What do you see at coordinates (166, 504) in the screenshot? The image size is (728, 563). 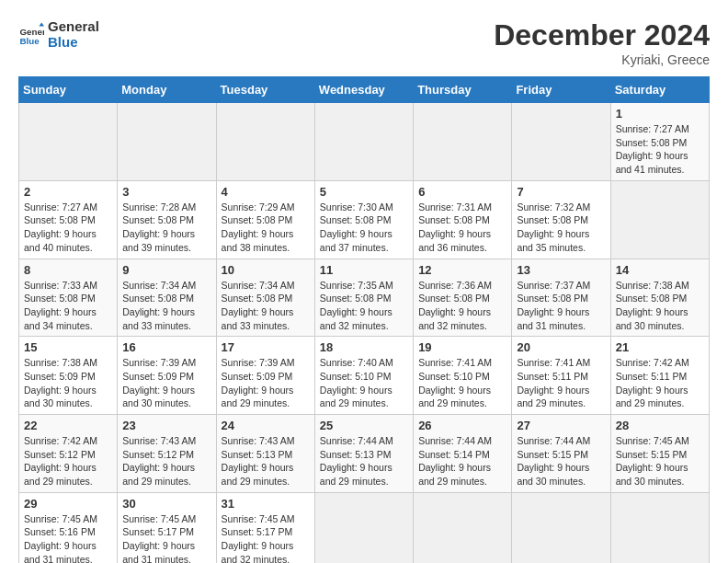 I see `day-number: 30` at bounding box center [166, 504].